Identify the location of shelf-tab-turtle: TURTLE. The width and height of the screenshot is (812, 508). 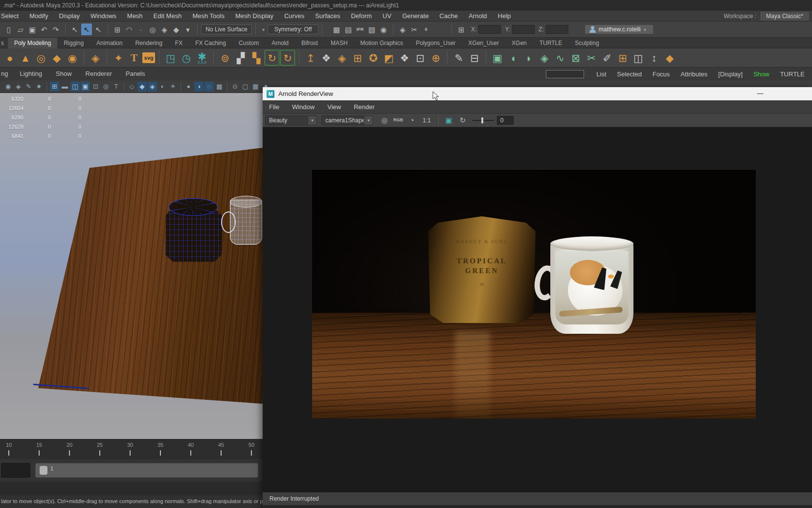
(551, 43).